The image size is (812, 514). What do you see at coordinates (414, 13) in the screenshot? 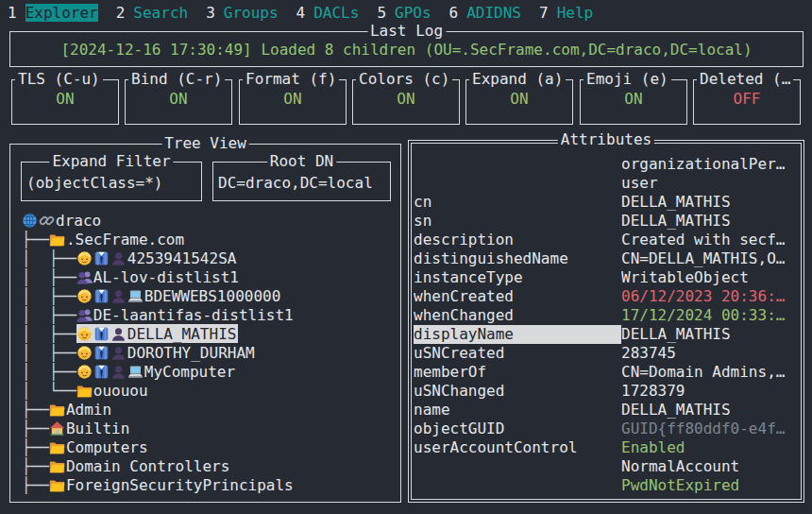
I see `tab-label: GPOs` at bounding box center [414, 13].